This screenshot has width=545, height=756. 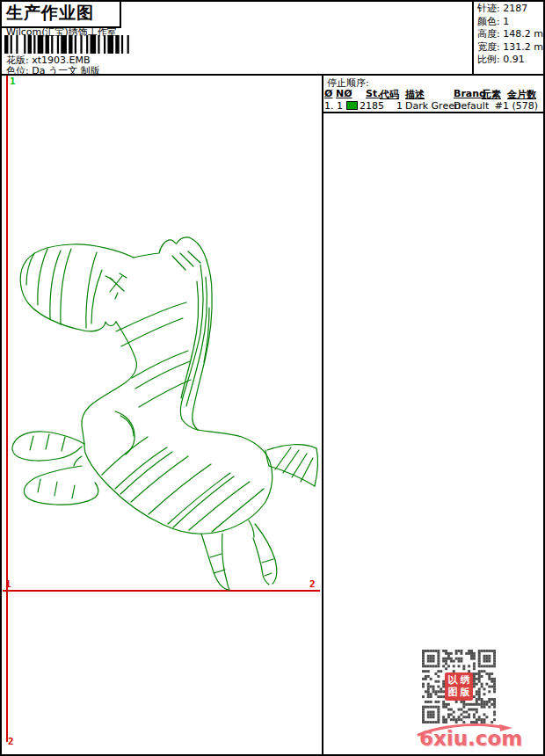 I want to click on cell-stop: 1., so click(x=329, y=105).